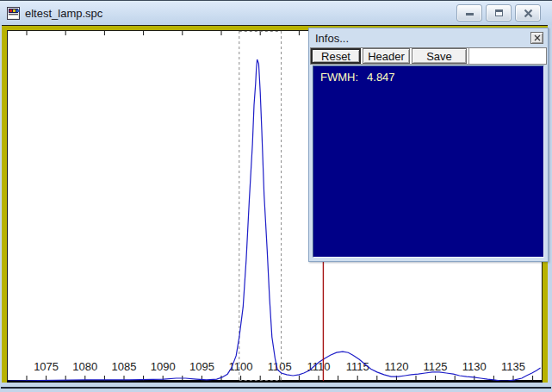  Describe the element at coordinates (537, 38) in the screenshot. I see `infos-close-button` at that location.